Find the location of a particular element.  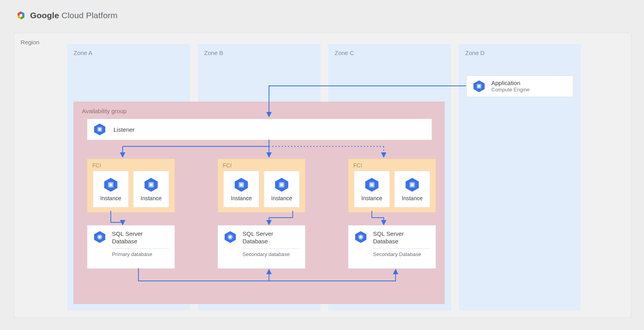

fci-a-label: FCI is located at coordinates (97, 165).